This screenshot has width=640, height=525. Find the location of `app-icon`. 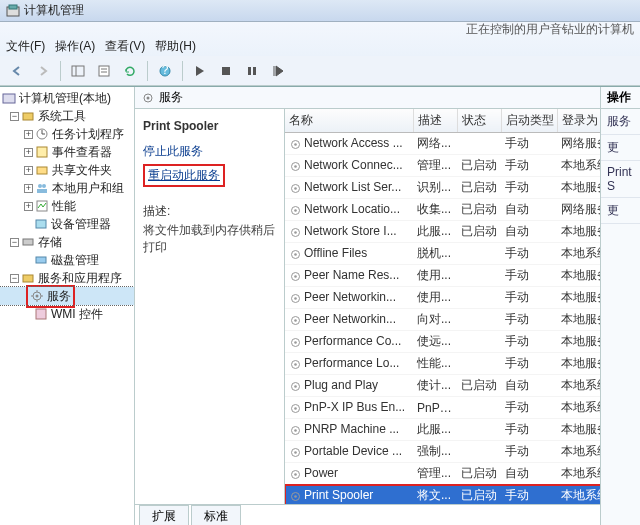

app-icon is located at coordinates (13, 11).